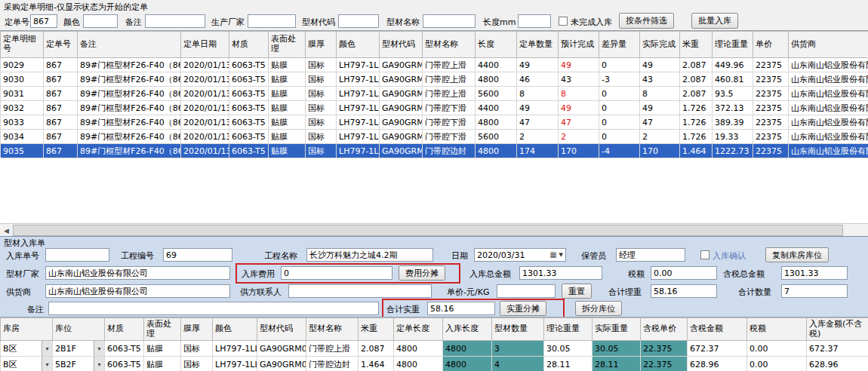 This screenshot has height=371, width=868. Describe the element at coordinates (435, 80) in the screenshot. I see `table-row: 903086789#门框型材F26-F40（866+867）2020/01/13…` at that location.